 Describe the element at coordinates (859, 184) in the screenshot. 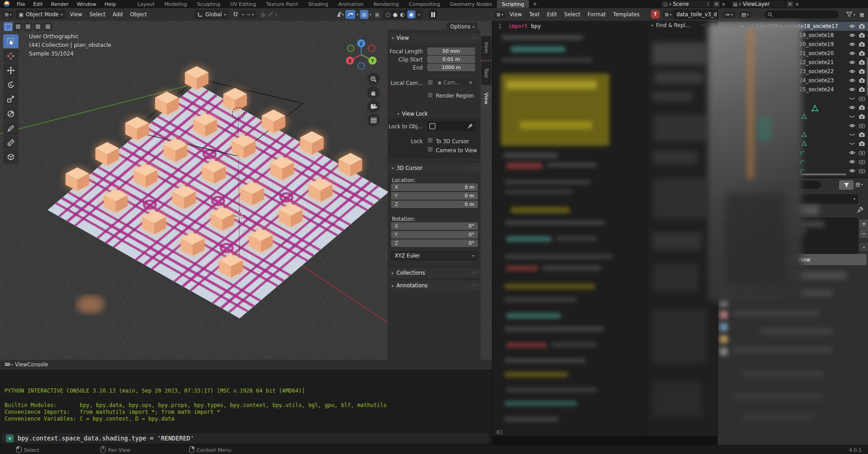

I see `properties-display-toggle: ▤▾` at that location.